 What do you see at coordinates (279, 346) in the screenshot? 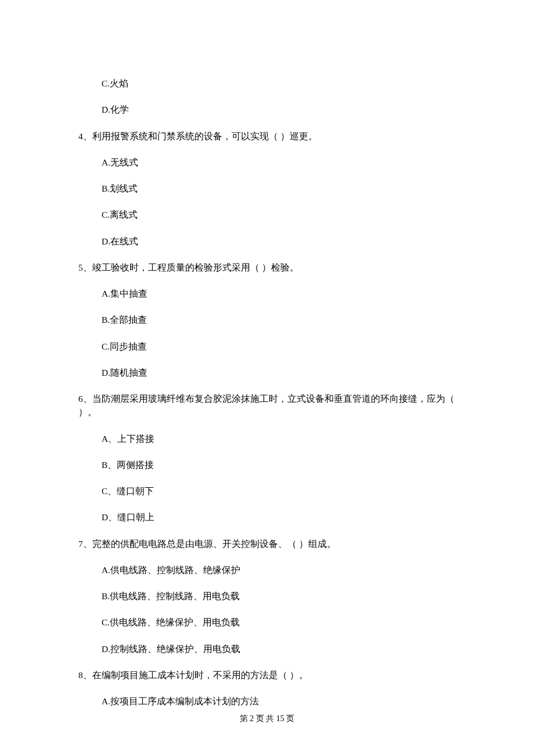
I see `q5-option-c: C.同步抽查` at bounding box center [279, 346].